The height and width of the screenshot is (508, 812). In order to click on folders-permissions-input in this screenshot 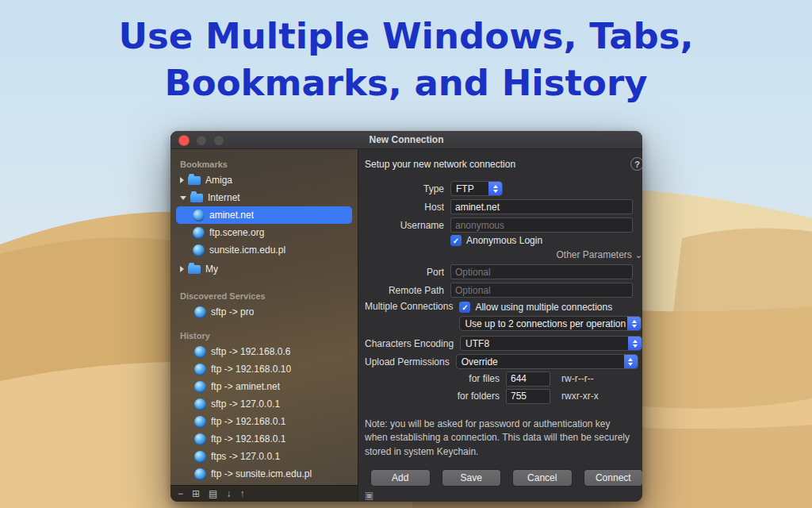, I will do `click(528, 397)`.